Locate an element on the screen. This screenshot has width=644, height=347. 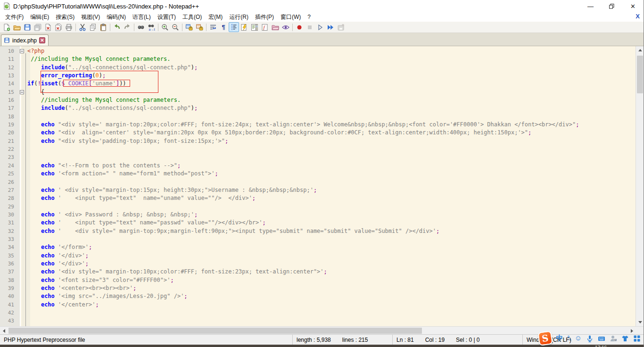
indent-guide-icon is located at coordinates (234, 27).